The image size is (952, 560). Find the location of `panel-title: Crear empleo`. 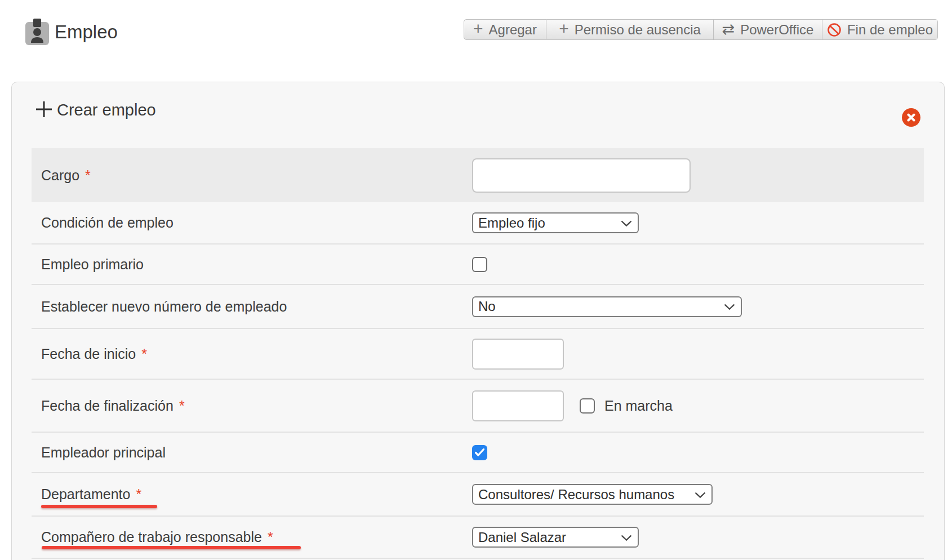

panel-title: Crear empleo is located at coordinates (106, 110).